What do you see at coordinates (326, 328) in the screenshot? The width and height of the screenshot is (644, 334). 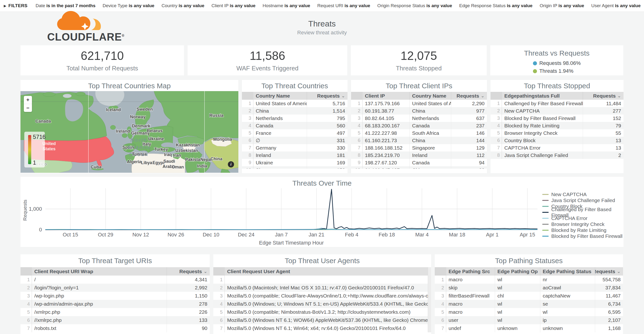 I see `cell-client-request-user-agent: Mozilla/5.0 (Windows NT 6.1; Win64; x64;…` at bounding box center [326, 328].